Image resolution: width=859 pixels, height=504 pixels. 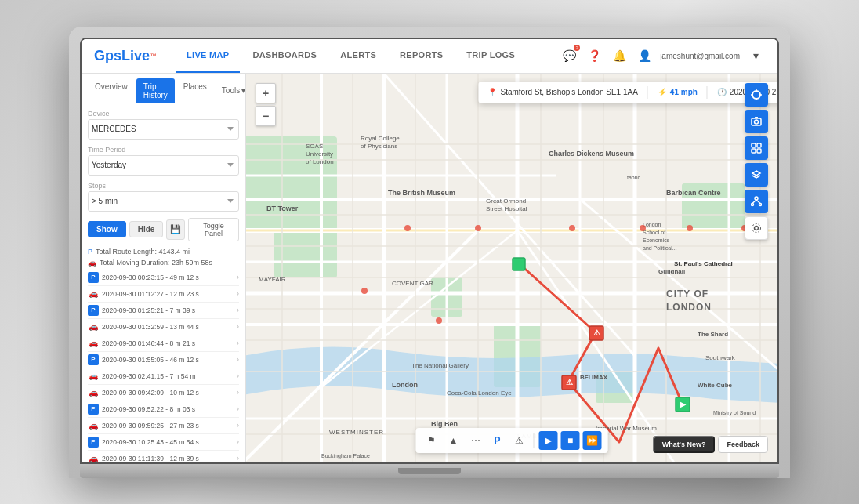 I want to click on trip-item: 🚗2020-09-30 01:12:27 - 12 m 23 s›, so click(x=163, y=295).